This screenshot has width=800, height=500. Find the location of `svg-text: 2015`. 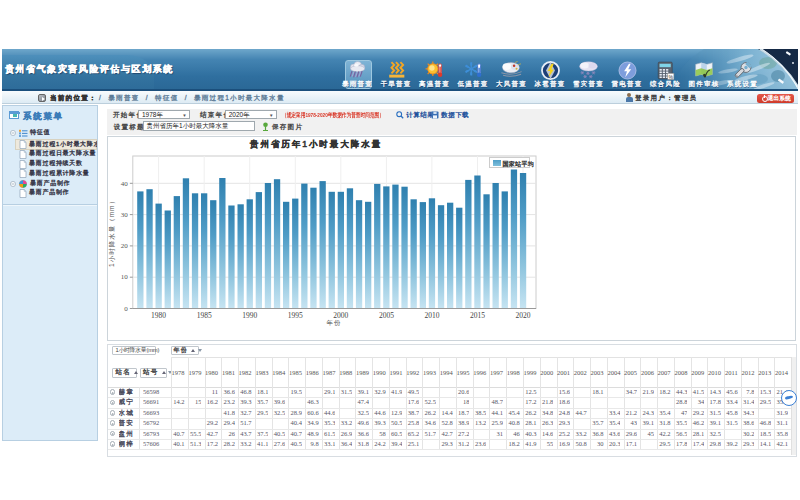

svg-text: 2015 is located at coordinates (478, 316).